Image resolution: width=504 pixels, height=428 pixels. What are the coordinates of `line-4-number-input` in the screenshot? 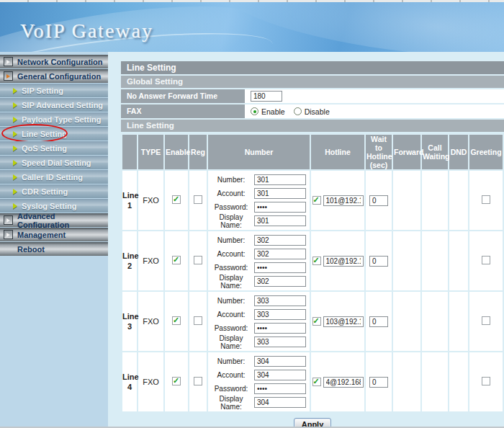 It's located at (280, 362).